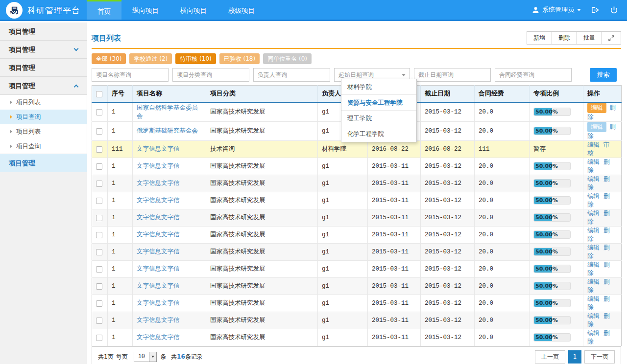 The height and width of the screenshot is (364, 627). Describe the element at coordinates (99, 94) in the screenshot. I see `select-all-checkbox` at that location.